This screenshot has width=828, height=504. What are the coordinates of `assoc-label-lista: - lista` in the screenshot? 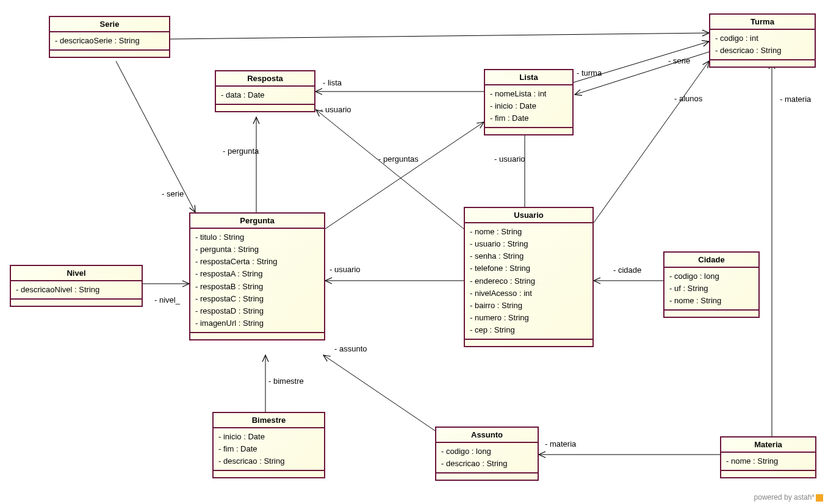 It's located at (332, 83).